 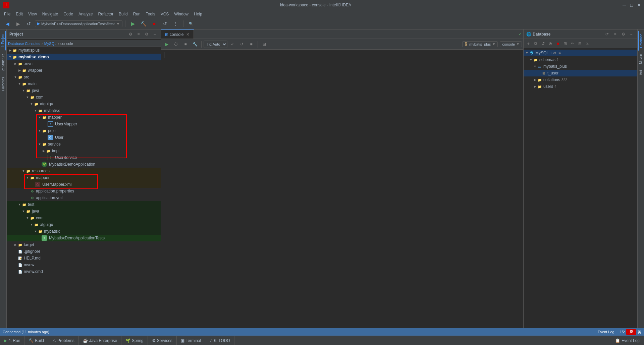 I want to click on tree-item-resources: ▼ 📁 resources, so click(x=84, y=171).